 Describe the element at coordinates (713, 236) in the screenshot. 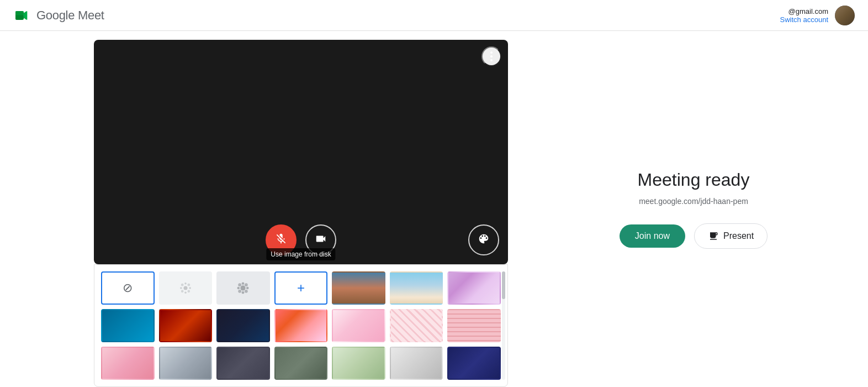

I see `present-icon` at that location.